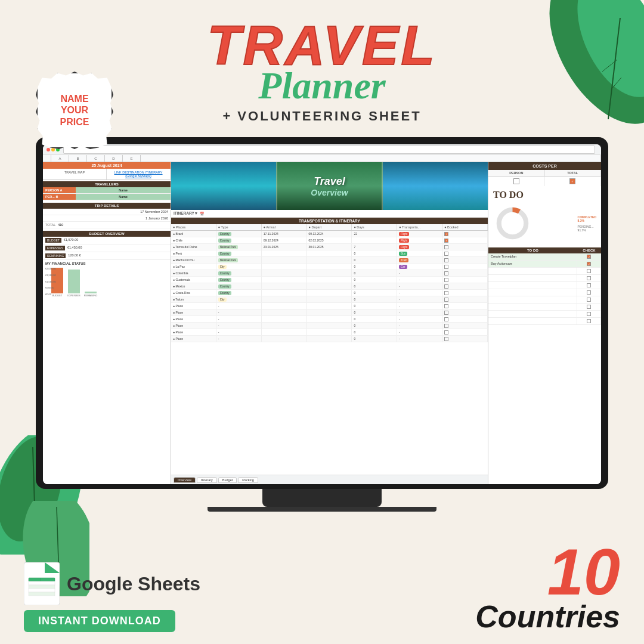 The width and height of the screenshot is (644, 644). Describe the element at coordinates (465, 227) in the screenshot. I see `th-booked: ● Booked` at that location.